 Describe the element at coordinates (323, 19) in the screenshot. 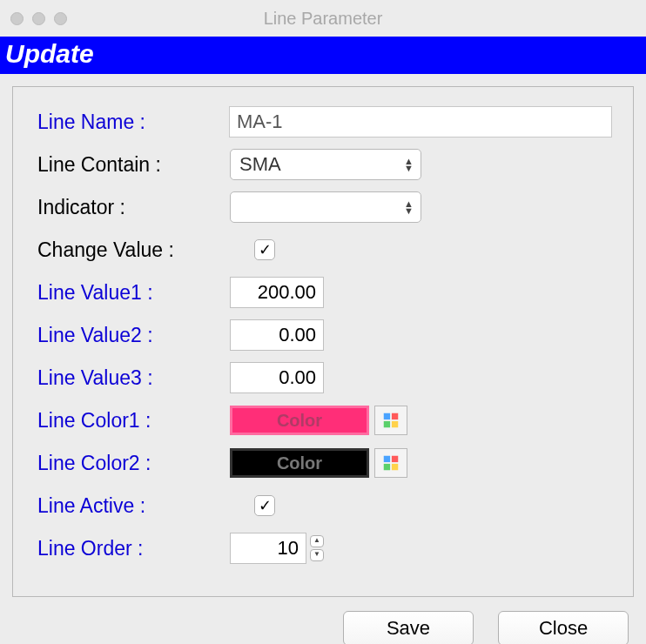

I see `window-title: Line Parameter` at that location.